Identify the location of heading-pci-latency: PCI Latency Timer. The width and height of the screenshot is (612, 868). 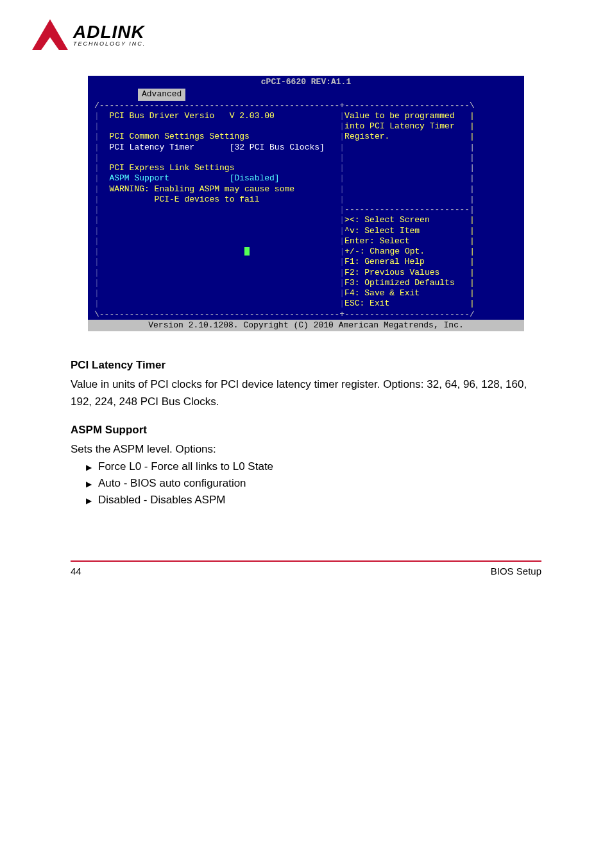
(306, 365).